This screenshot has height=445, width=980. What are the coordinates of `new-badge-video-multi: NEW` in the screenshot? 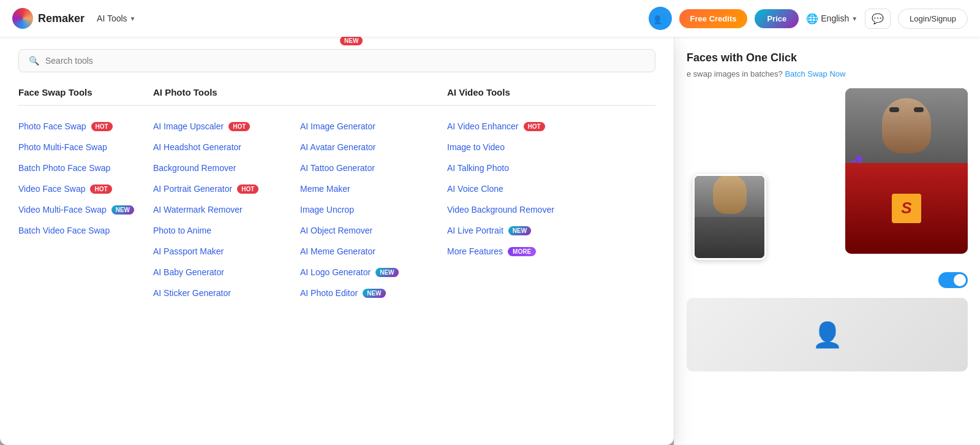 It's located at (123, 210).